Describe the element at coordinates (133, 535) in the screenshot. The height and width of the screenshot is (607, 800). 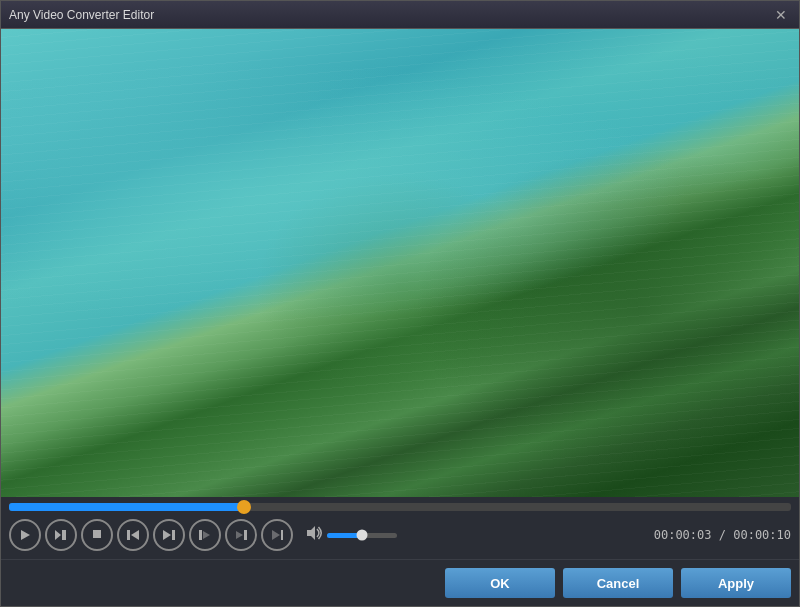
I see `skip-start-button` at that location.